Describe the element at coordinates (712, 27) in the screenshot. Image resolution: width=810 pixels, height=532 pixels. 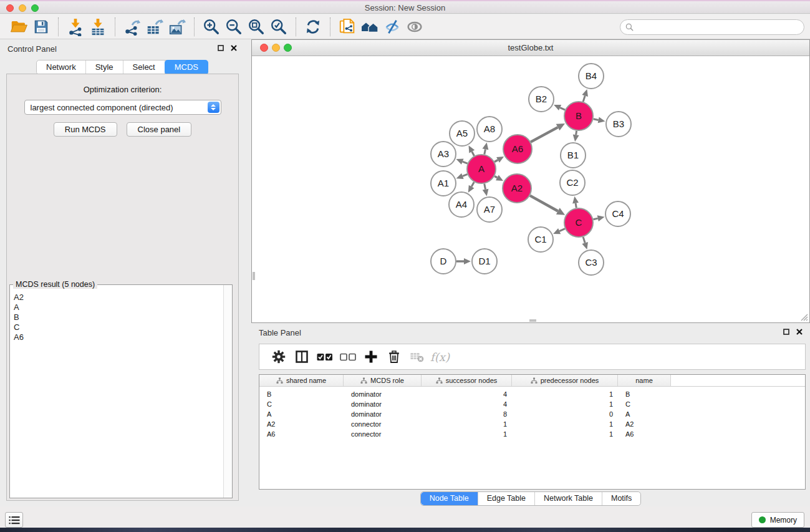
I see `search-box` at that location.